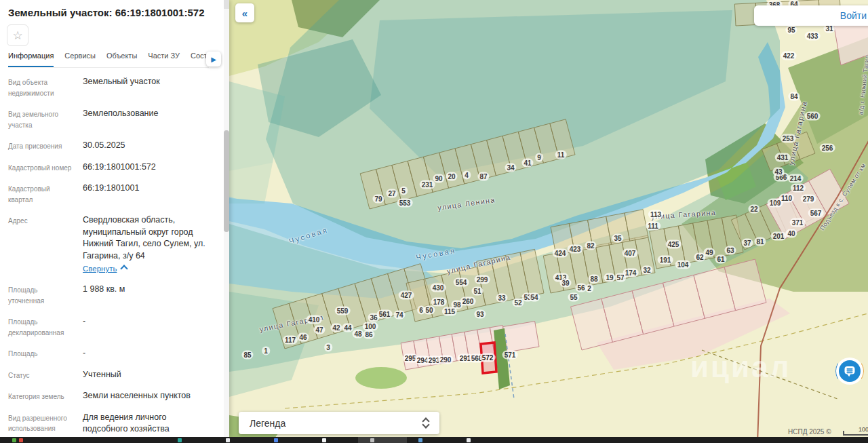 The image size is (868, 443). I want to click on tabs-scroll-right-button: ▶, so click(214, 59).